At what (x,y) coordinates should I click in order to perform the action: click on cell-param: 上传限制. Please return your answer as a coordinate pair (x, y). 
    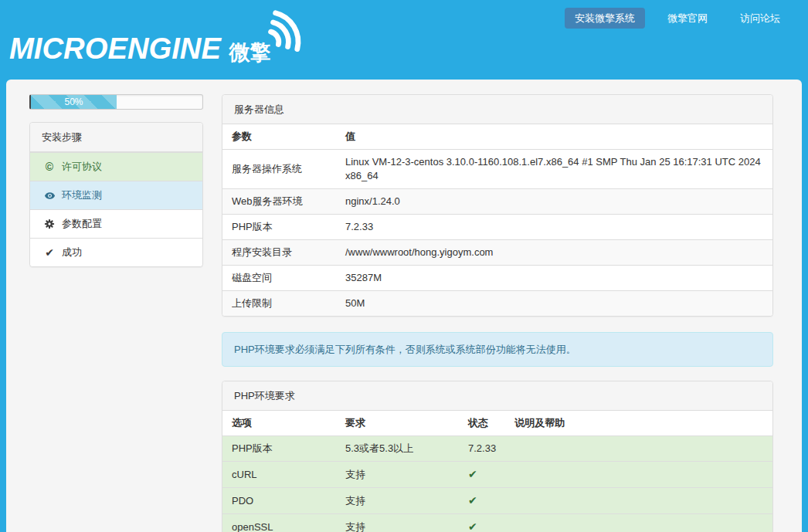
    Looking at the image, I should click on (280, 304).